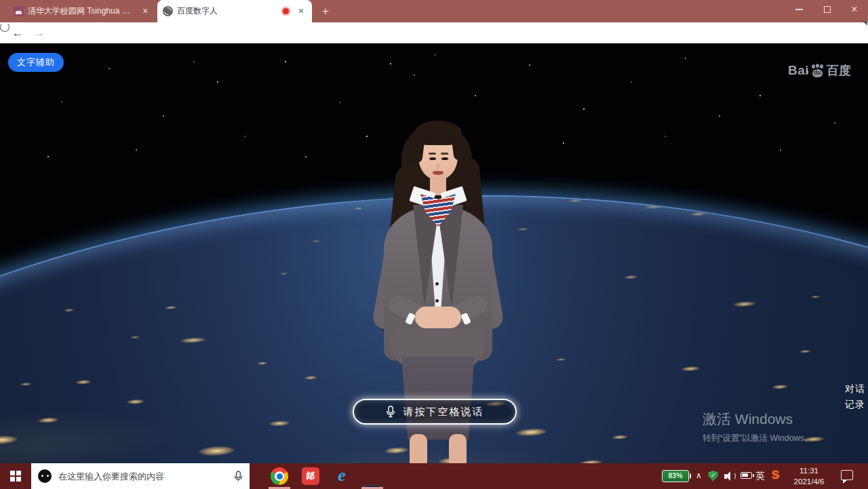 The height and width of the screenshot is (489, 868). What do you see at coordinates (226, 11) in the screenshot?
I see `tab-title: 百度数字人` at bounding box center [226, 11].